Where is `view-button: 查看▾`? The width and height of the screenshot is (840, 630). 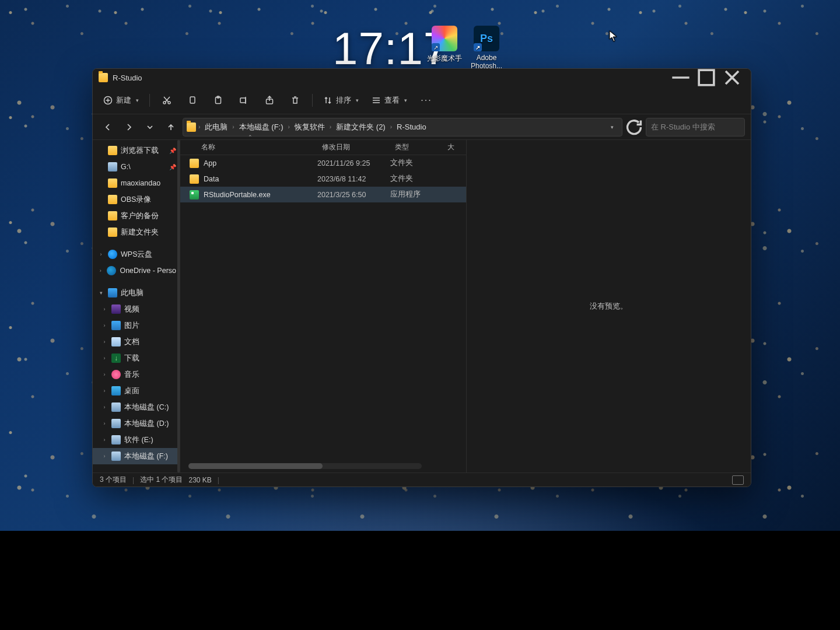 view-button: 查看▾ is located at coordinates (390, 100).